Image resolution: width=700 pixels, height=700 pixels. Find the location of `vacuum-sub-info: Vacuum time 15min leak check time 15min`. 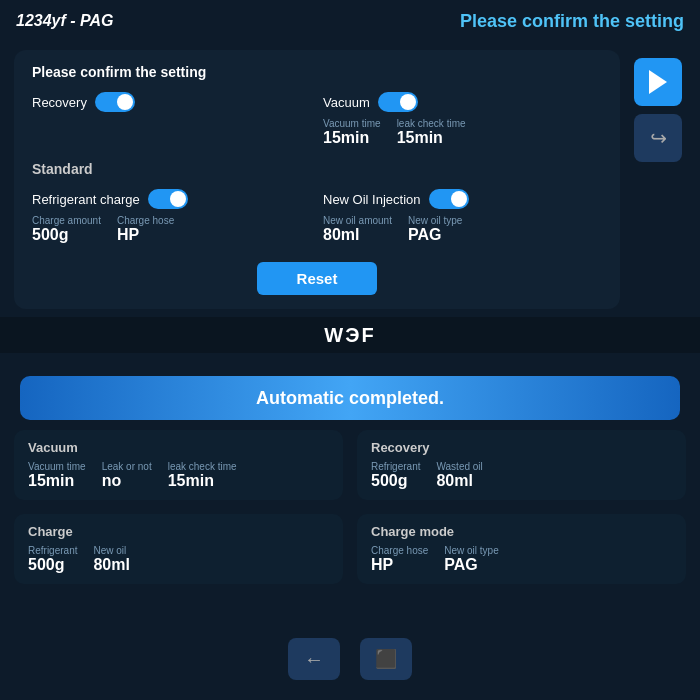

vacuum-sub-info: Vacuum time 15min leak check time 15min is located at coordinates (462, 132).